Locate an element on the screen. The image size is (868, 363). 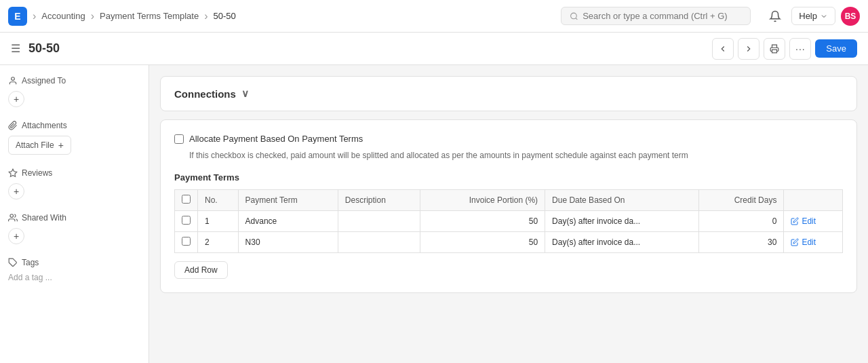
table-header-row: No. Payment Term Description Invoice Por… is located at coordinates (509, 201).